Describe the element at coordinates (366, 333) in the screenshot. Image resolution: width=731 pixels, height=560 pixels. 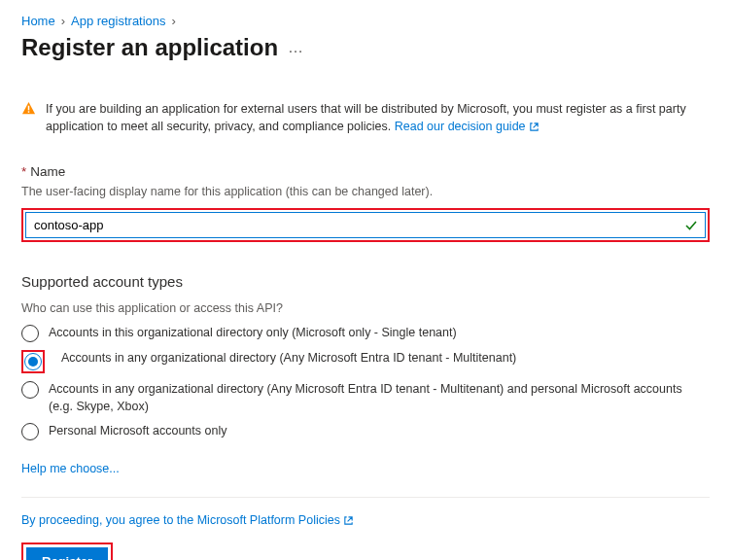
I see `account-type-option-0: Accounts in this organizational director…` at that location.